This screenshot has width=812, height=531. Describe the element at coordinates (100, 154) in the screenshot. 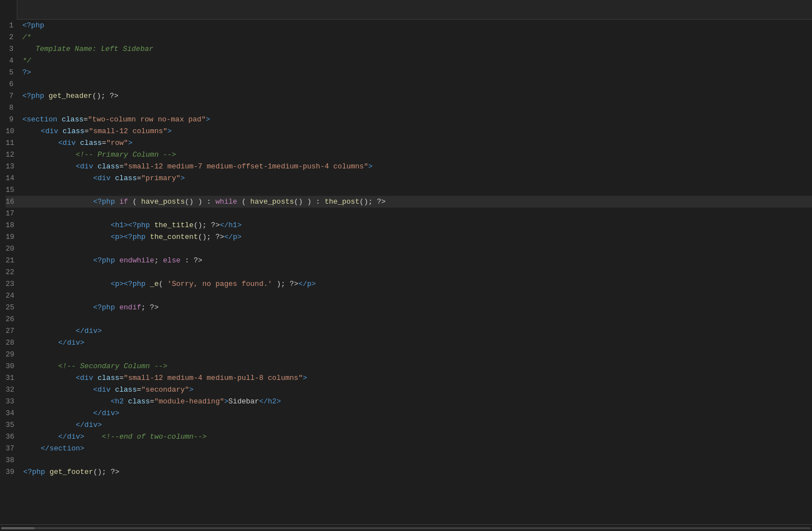

I see `line-content: <!-- Primary Column -->` at that location.